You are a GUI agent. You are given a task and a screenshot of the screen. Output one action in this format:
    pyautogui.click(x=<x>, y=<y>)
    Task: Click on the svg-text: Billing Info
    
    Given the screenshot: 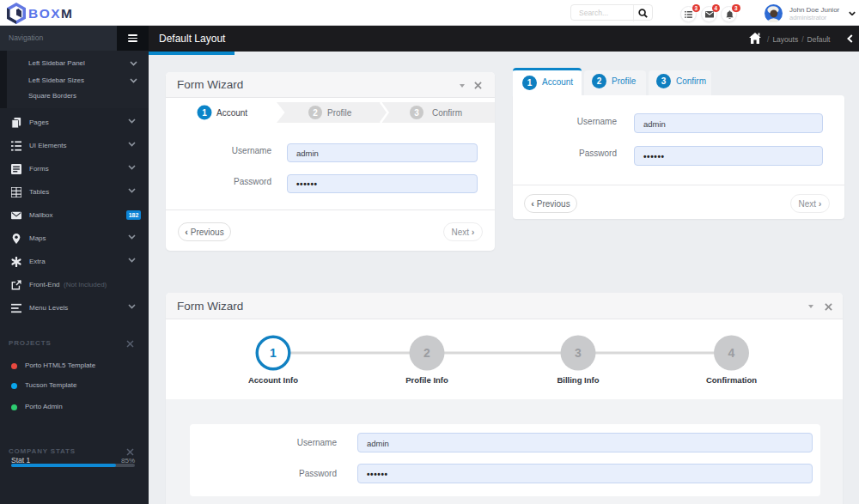 What is the action you would take?
    pyautogui.click(x=577, y=380)
    